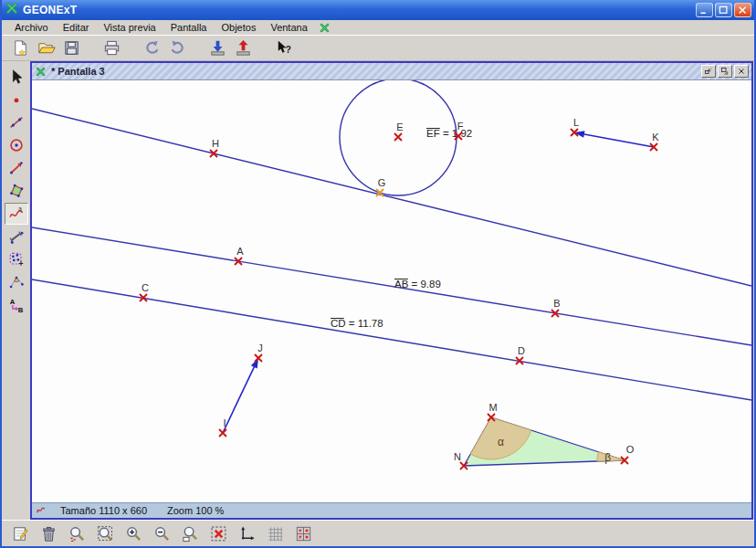 Image resolution: width=756 pixels, height=548 pixels. What do you see at coordinates (16, 214) in the screenshot?
I see `curve-tool: a` at bounding box center [16, 214].